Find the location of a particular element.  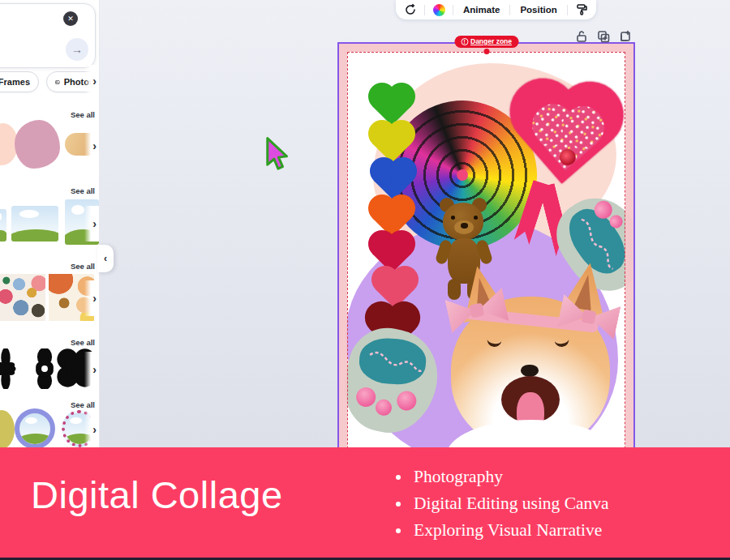

danger-zone-badge: ! Danger zone is located at coordinates (487, 42).